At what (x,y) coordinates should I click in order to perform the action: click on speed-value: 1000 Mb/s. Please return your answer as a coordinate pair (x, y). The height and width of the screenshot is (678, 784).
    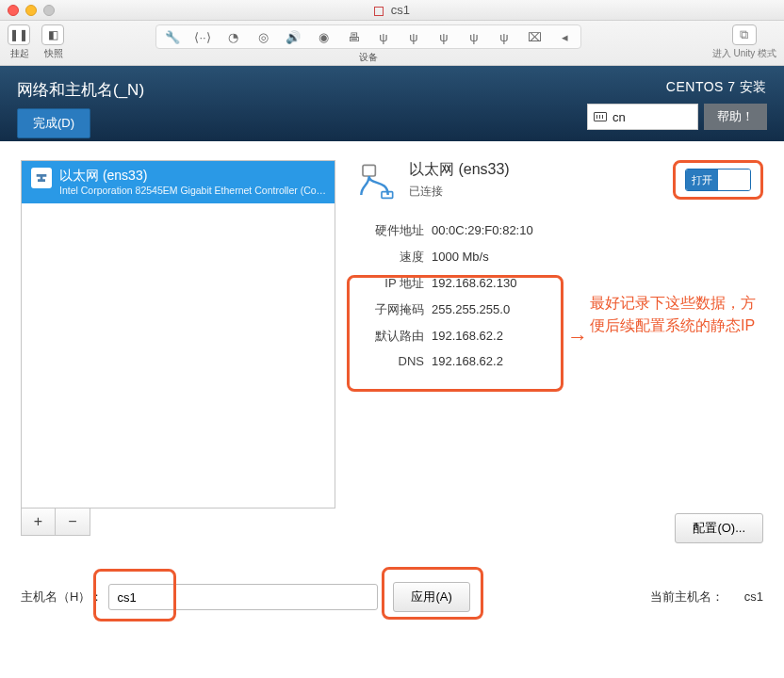
    Looking at the image, I should click on (460, 256).